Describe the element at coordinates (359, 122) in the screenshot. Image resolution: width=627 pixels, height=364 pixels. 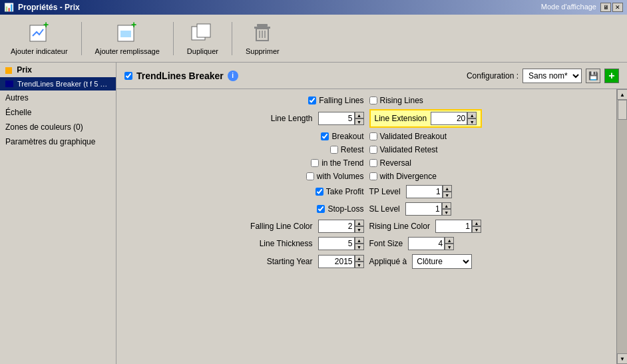
I see `line-length-down: ▼` at that location.